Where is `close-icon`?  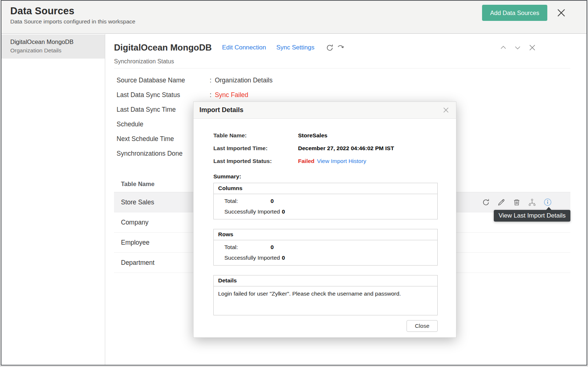 close-icon is located at coordinates (561, 13).